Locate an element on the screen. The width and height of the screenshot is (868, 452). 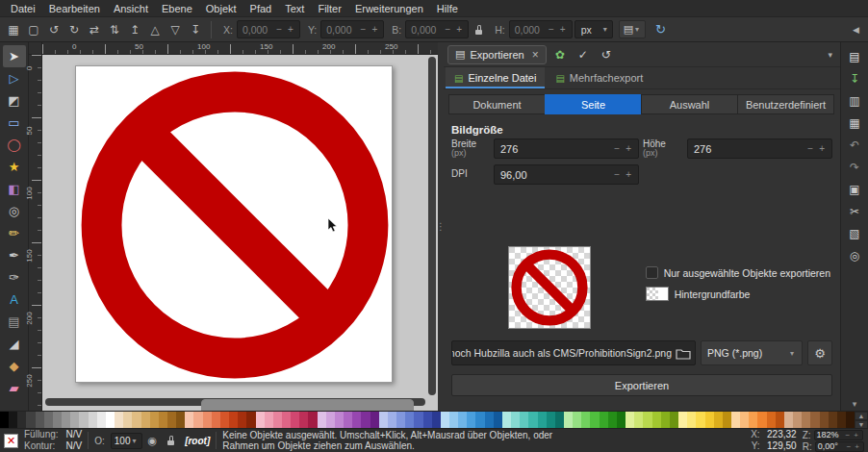
save-icon: ▥ is located at coordinates (855, 100).